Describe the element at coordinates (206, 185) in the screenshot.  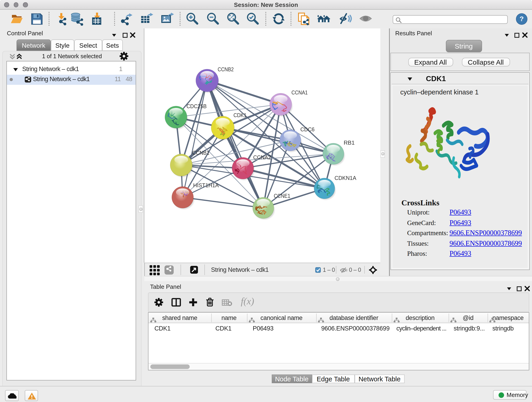
I see `svg-text: HIST1H1A` at that location.